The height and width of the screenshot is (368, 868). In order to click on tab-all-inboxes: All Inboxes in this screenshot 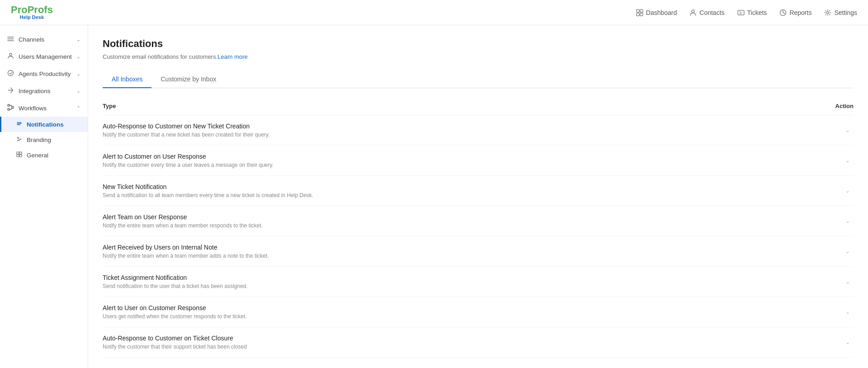, I will do `click(127, 80)`.